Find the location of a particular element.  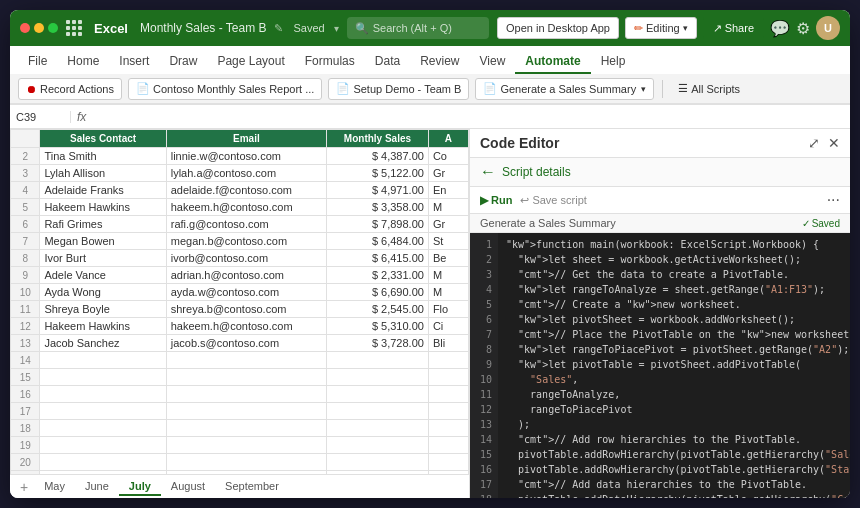

cell-c: $ 2,331.00 is located at coordinates (378, 276).